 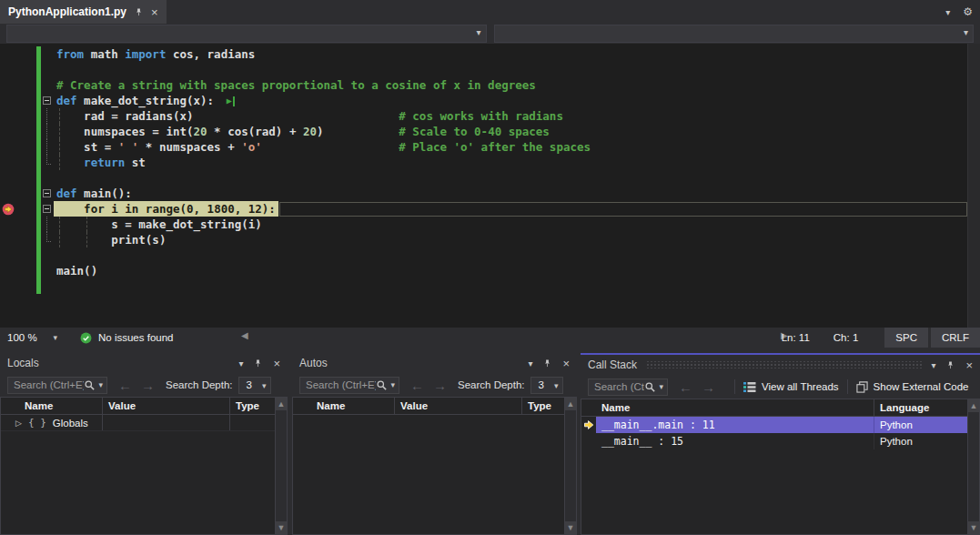 What do you see at coordinates (245, 335) in the screenshot?
I see `hscroll-left-arrow-icon: ◀` at bounding box center [245, 335].